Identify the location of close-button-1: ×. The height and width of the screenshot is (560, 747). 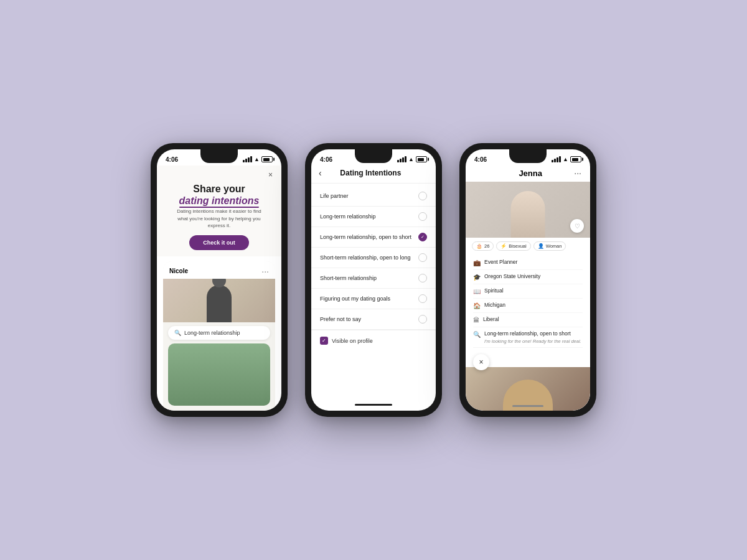
(219, 175).